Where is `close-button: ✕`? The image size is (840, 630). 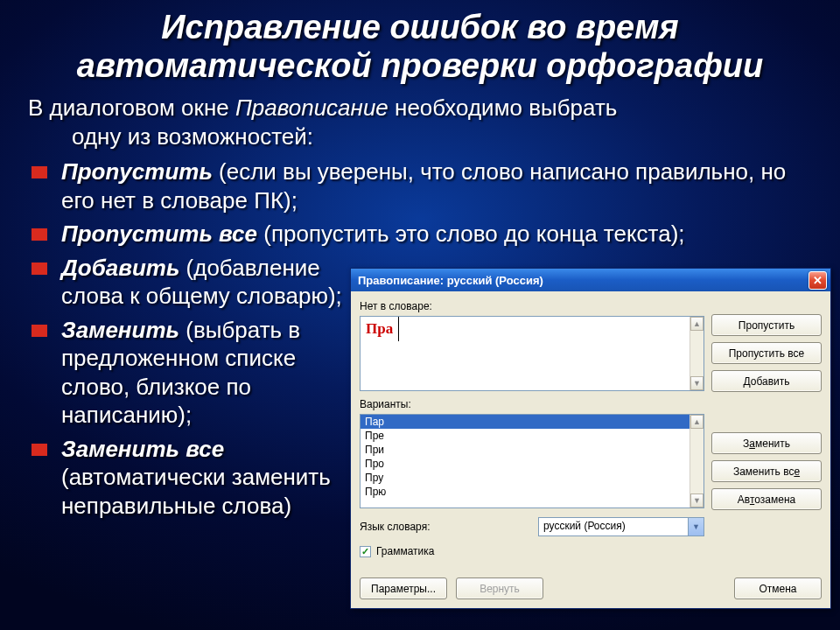 close-button: ✕ is located at coordinates (817, 280).